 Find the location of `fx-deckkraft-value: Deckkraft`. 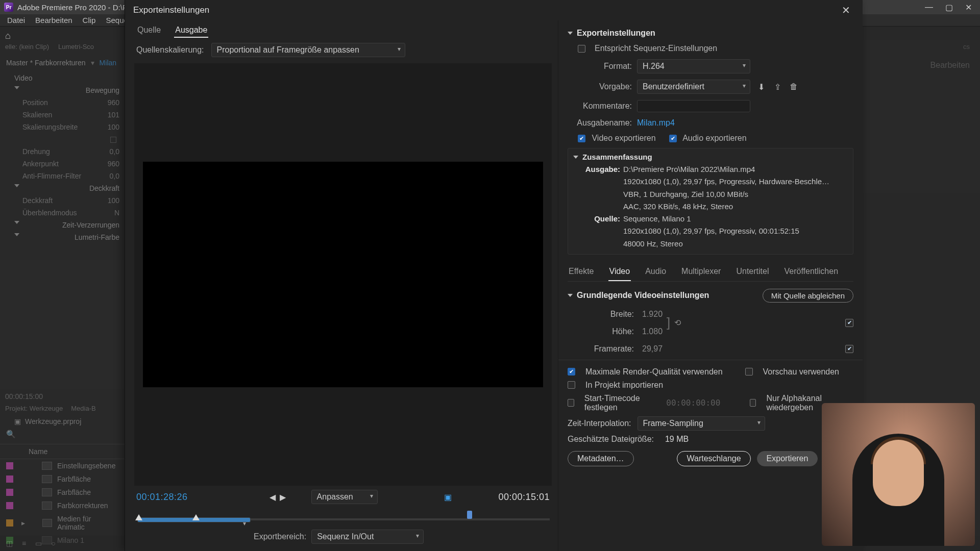

fx-deckkraft-value: Deckkraft is located at coordinates (38, 201).